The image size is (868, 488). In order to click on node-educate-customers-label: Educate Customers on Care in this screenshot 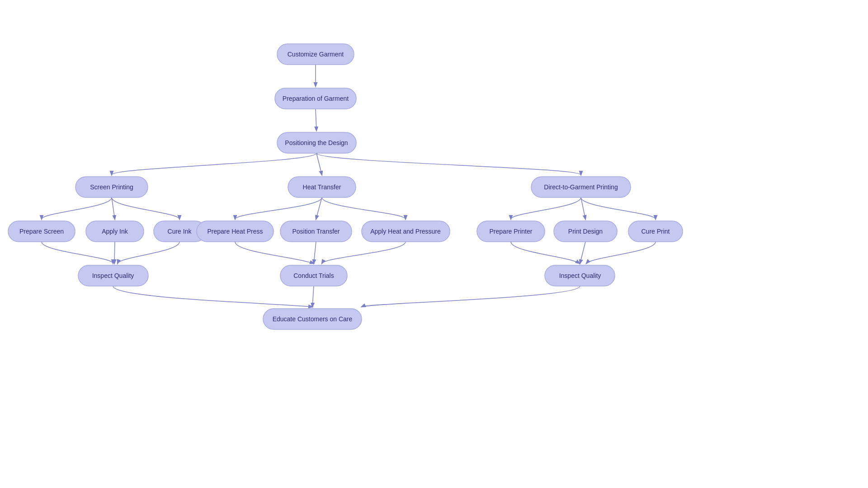, I will do `click(313, 319)`.